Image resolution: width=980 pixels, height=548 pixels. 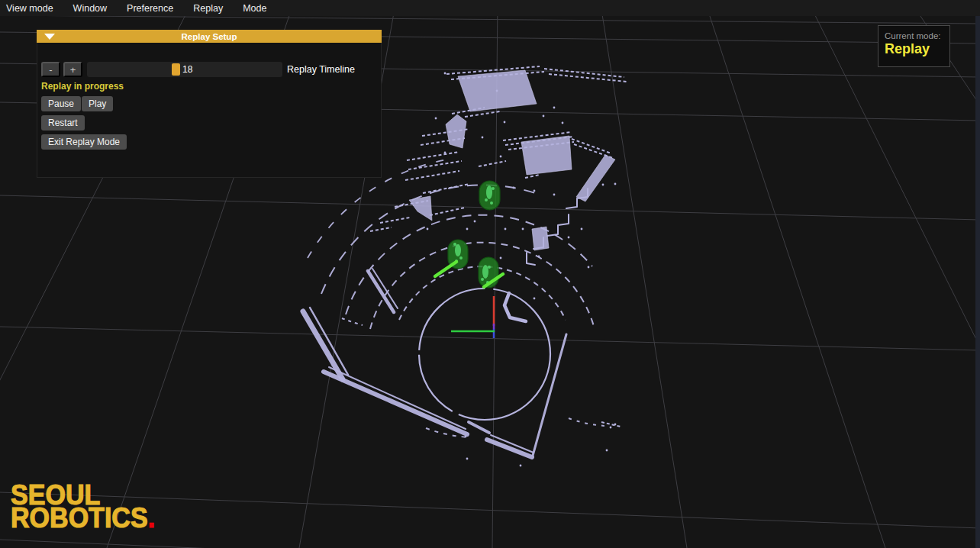 What do you see at coordinates (82, 507) in the screenshot?
I see `seoul-robotics-logo: SEOUL ROBOTICS.` at bounding box center [82, 507].